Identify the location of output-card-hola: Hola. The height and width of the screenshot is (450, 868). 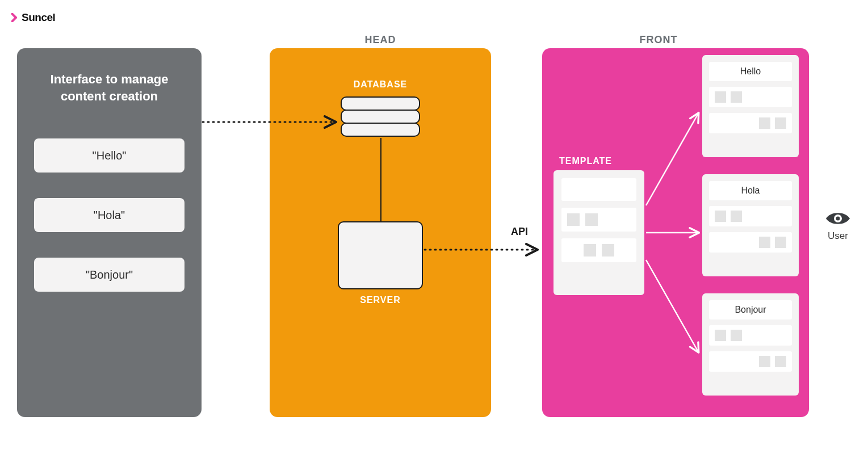
(750, 225).